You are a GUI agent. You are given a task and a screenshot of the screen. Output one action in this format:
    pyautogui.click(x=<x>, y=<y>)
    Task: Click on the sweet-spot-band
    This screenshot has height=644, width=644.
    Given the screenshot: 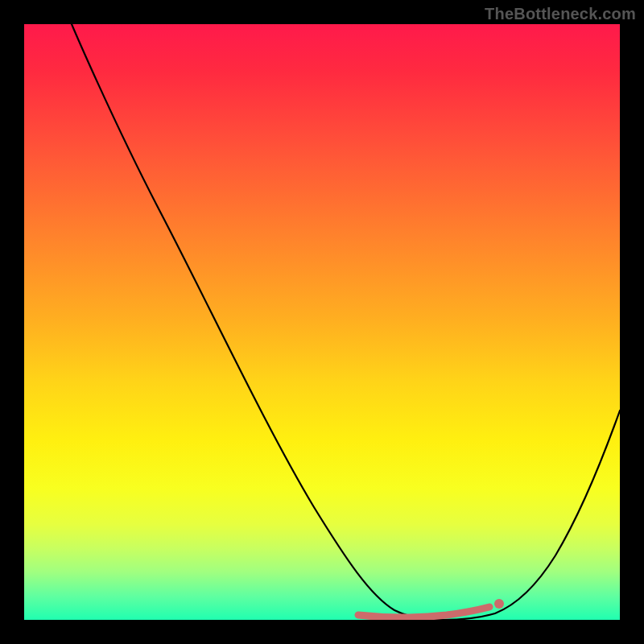 What is the action you would take?
    pyautogui.click(x=423, y=612)
    